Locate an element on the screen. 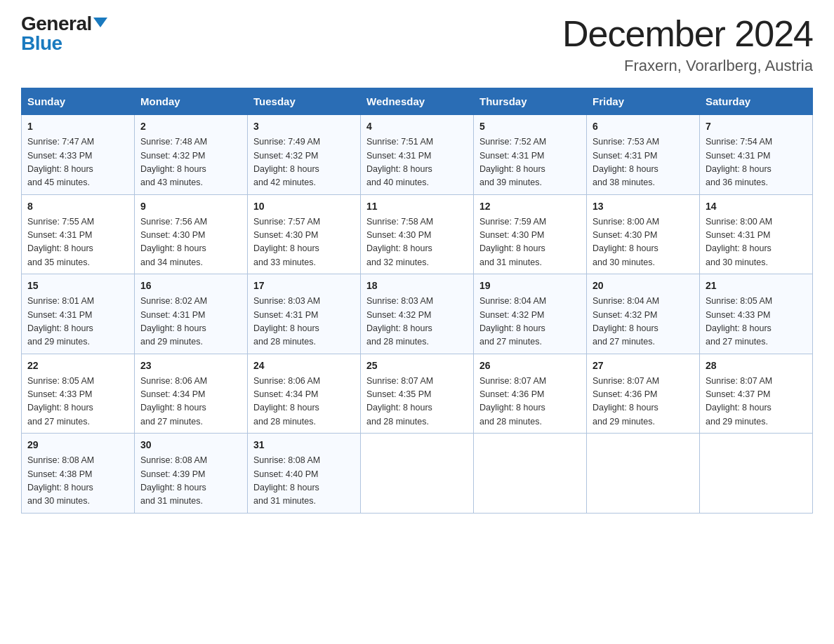 Image resolution: width=834 pixels, height=644 pixels. calendar-cell: 7Sunrise: 7:54 AMSunset: 4:31 PMDaylight… is located at coordinates (757, 155).